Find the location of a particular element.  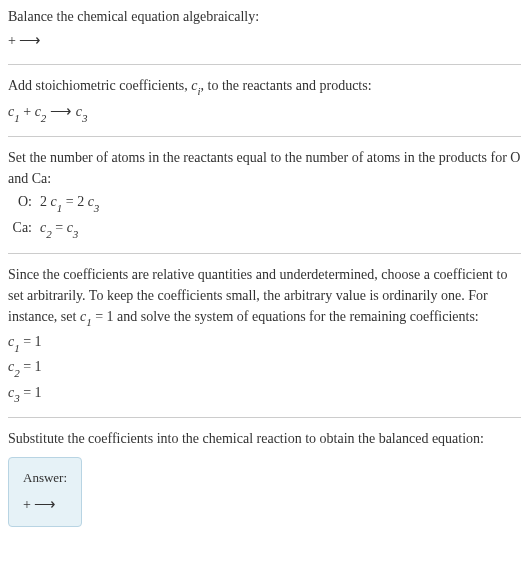

answer-content: + ⟶ is located at coordinates (45, 504).